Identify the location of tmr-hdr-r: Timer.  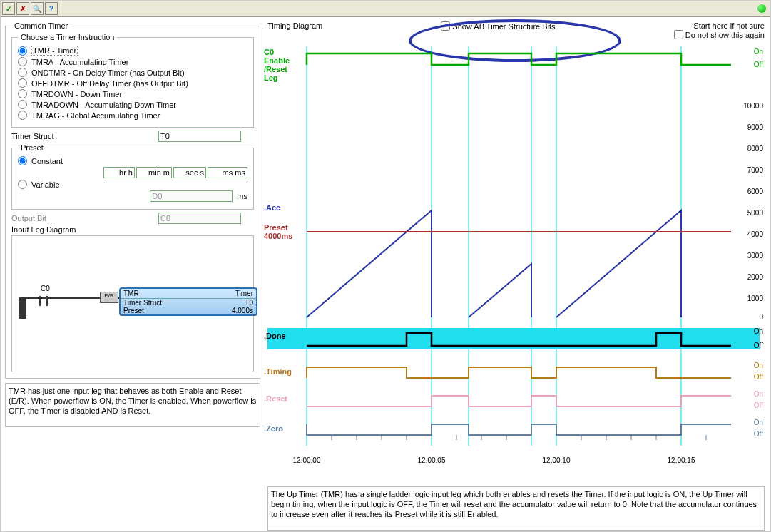
(244, 294).